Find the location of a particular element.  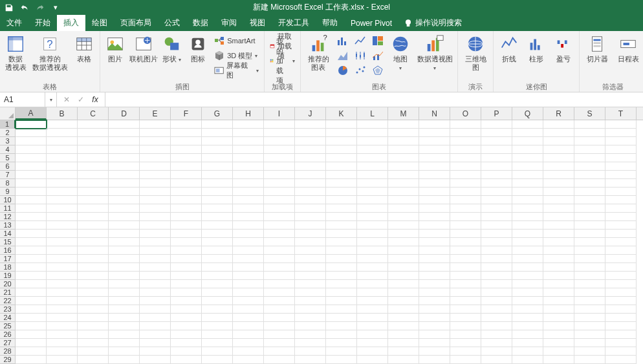

maps-button: 地图▾ is located at coordinates (400, 52).